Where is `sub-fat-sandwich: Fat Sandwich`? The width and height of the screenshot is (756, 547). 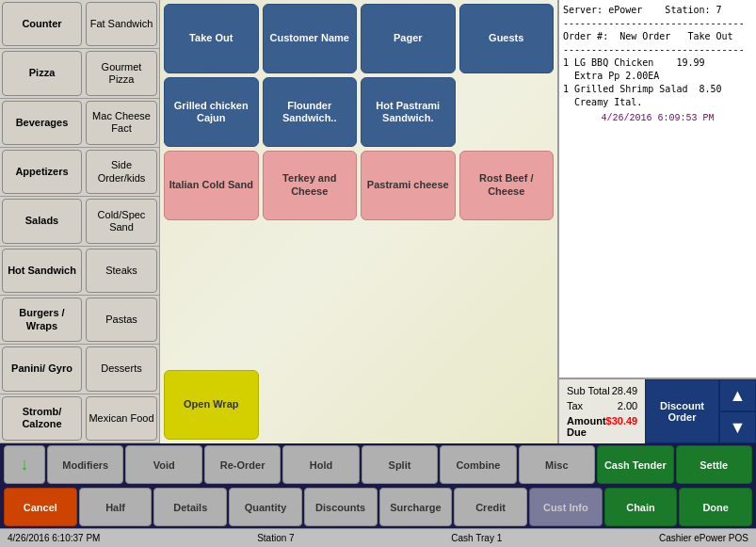
sub-fat-sandwich: Fat Sandwich is located at coordinates (121, 24).